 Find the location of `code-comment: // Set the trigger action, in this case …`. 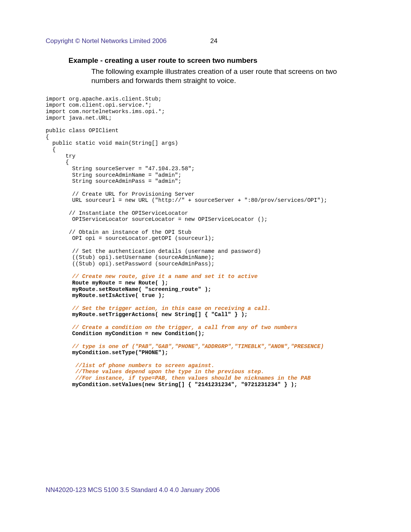

code-comment: // Set the trigger action, in this case … is located at coordinates (158, 308).